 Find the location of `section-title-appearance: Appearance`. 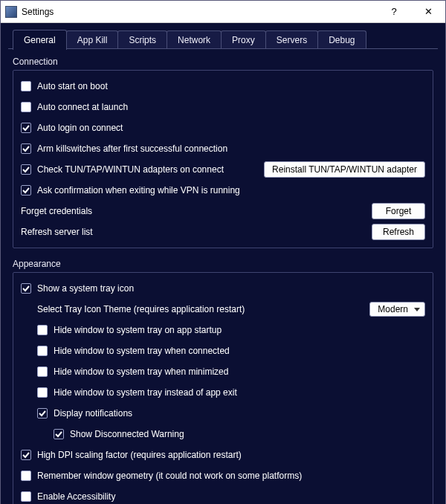

section-title-appearance: Appearance is located at coordinates (223, 264).